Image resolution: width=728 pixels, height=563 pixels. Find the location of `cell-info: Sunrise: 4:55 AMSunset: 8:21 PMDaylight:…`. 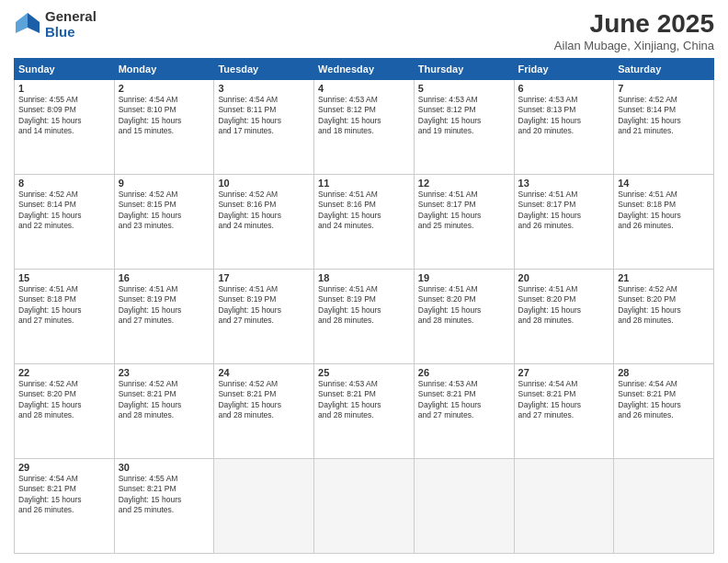

cell-info: Sunrise: 4:55 AMSunset: 8:21 PMDaylight:… is located at coordinates (165, 495).